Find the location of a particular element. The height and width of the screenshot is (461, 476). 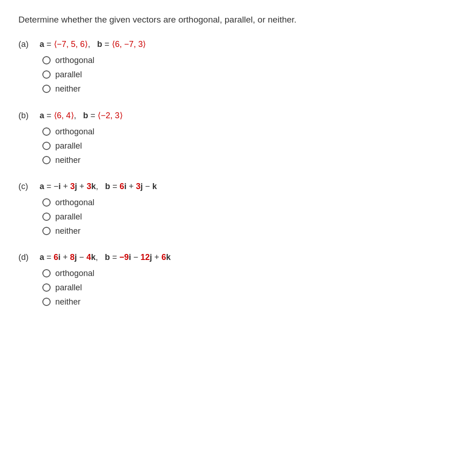

part-b-neither: neither is located at coordinates (250, 160).